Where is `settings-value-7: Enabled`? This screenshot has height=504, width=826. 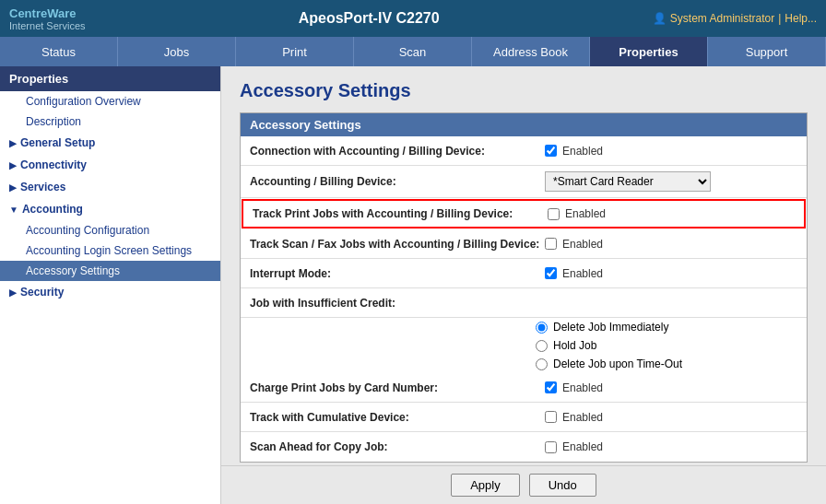 settings-value-7: Enabled is located at coordinates (573, 417).